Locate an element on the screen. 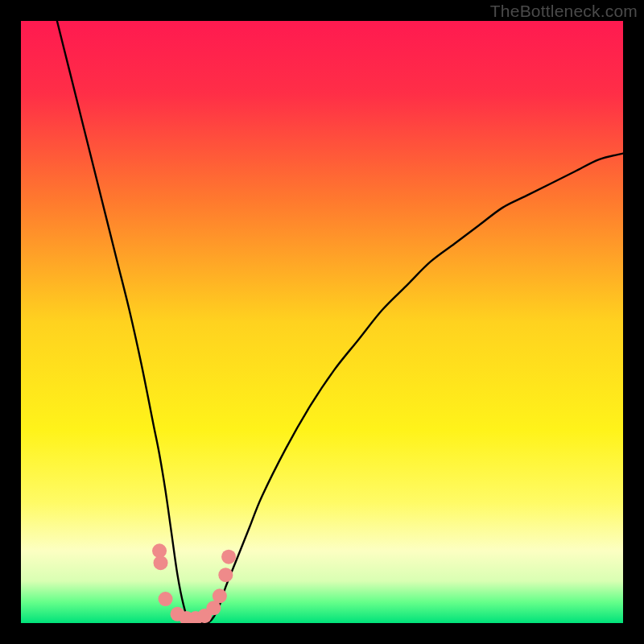 This screenshot has height=644, width=644. watermark-text: TheBottleneck.com is located at coordinates (564, 11).